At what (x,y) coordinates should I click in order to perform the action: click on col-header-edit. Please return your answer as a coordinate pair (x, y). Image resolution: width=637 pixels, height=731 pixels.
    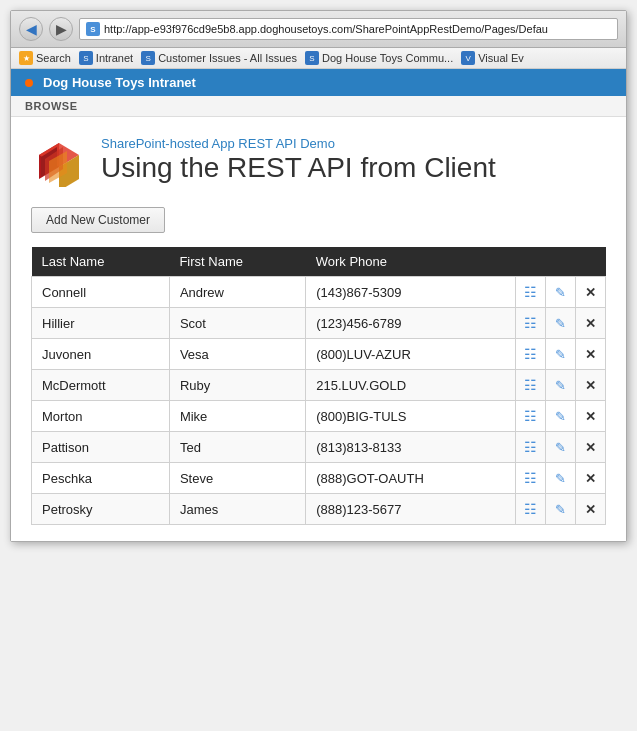
    Looking at the image, I should click on (561, 262).